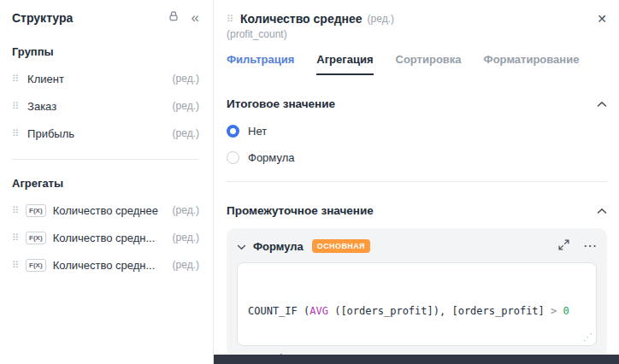 Image resolution: width=619 pixels, height=364 pixels. I want to click on formula-card-title: Формула, so click(279, 246).